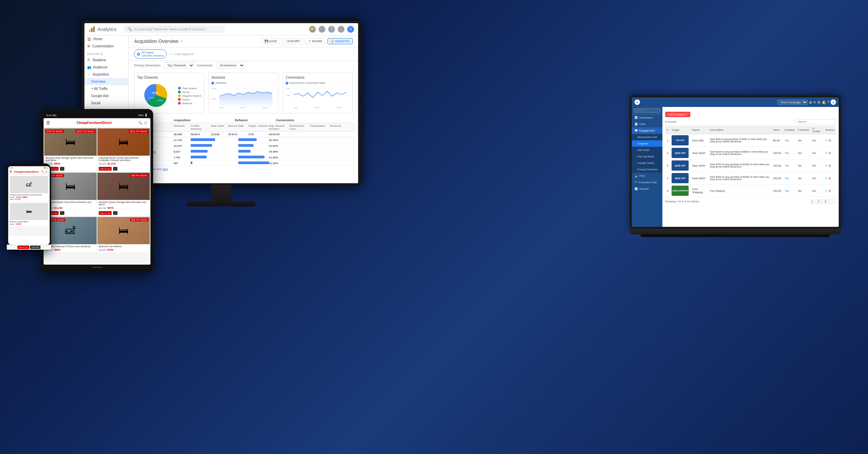  Describe the element at coordinates (106, 103) in the screenshot. I see `sidebar-item-search-console: Social` at that location.